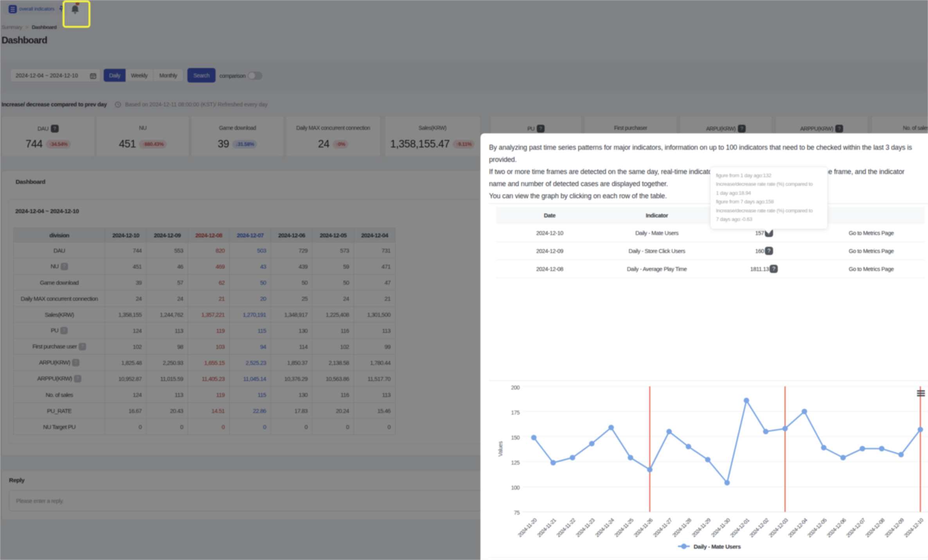 Image resolution: width=928 pixels, height=560 pixels. Describe the element at coordinates (875, 528) in the screenshot. I see `svg-text: 2024-12-08` at that location.